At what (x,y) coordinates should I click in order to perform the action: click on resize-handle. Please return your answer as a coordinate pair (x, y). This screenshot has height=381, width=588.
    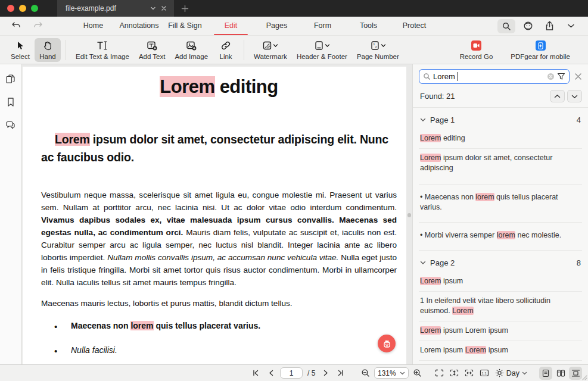
    Looking at the image, I should click on (585, 377).